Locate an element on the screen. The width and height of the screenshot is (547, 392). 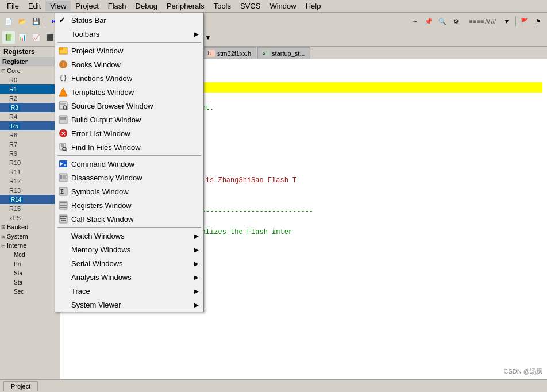
toolbar-flag: 🚩 is located at coordinates (525, 21).